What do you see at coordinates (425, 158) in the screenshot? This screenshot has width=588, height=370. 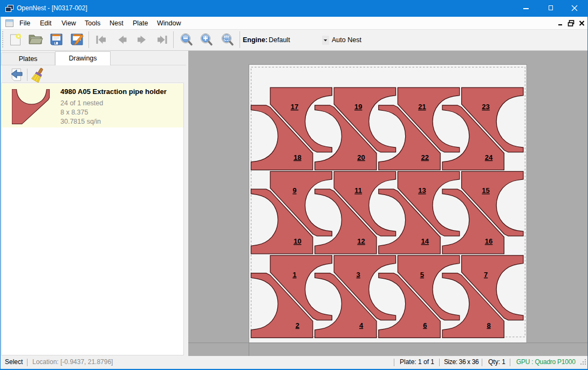 I see `svg-text: 22` at bounding box center [425, 158].